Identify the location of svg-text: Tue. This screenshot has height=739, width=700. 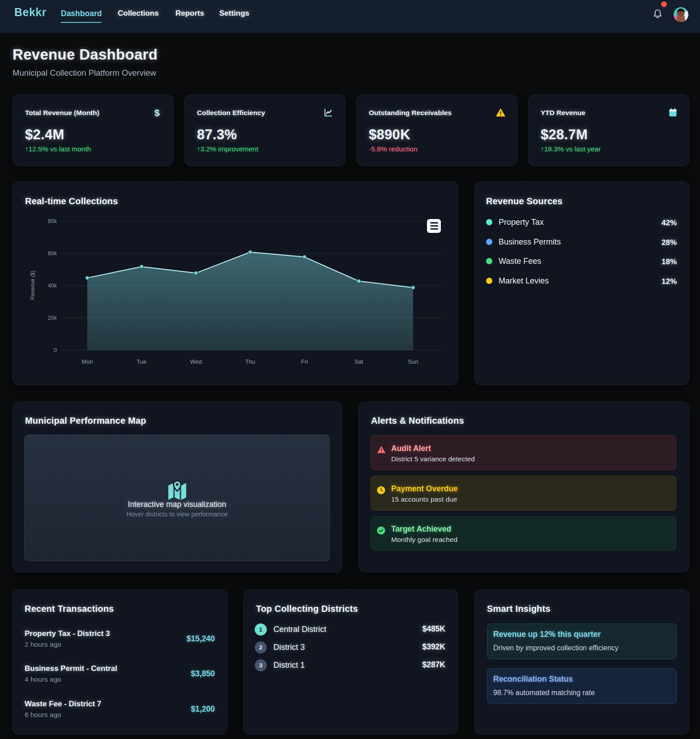
(141, 362).